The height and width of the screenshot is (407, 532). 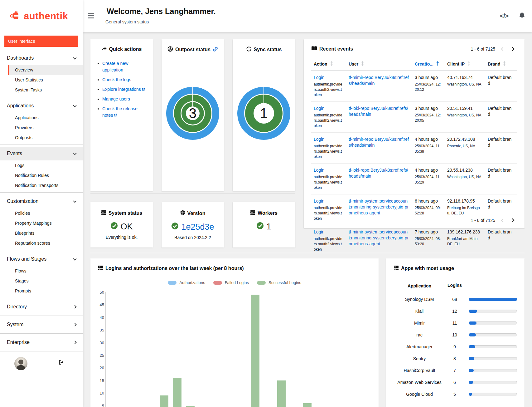 I want to click on event-timestamp: 25/03/2024, 12:20:12, so click(x=428, y=87).